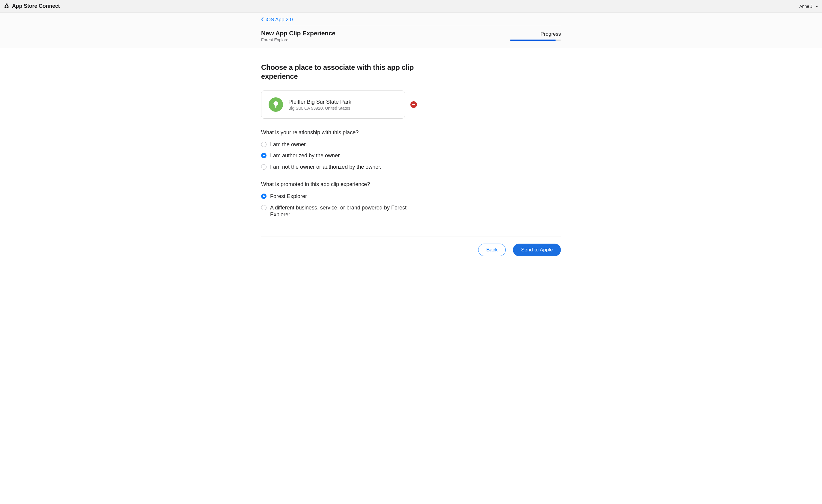 Image resolution: width=822 pixels, height=504 pixels. Describe the element at coordinates (279, 20) in the screenshot. I see `breadcrumb-label: iOS App 2.0` at that location.